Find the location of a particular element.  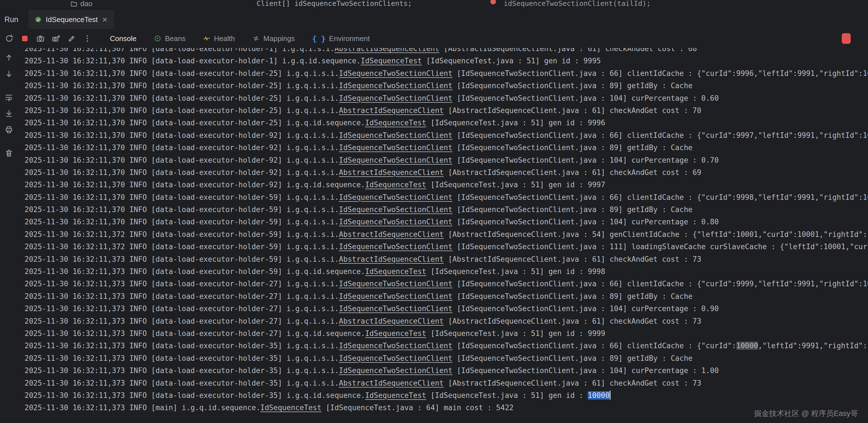

close-icon: × is located at coordinates (104, 20).